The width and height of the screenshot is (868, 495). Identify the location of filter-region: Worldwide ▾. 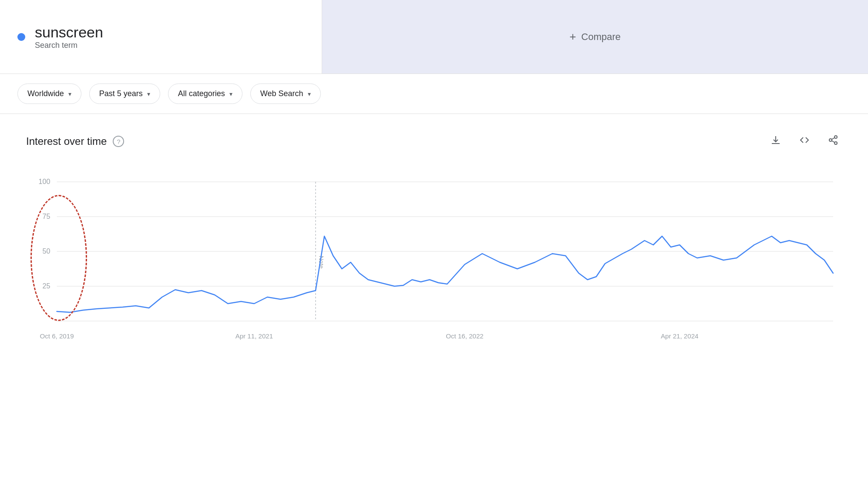
(50, 94).